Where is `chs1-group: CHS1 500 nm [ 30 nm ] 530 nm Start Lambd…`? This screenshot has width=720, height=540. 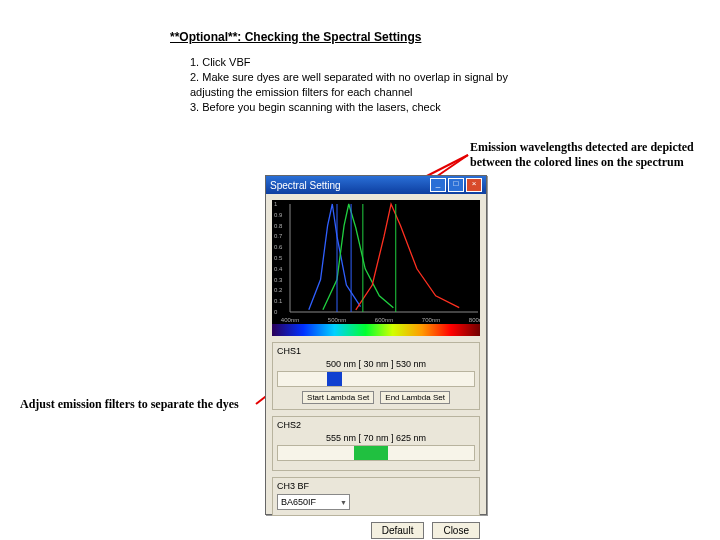
chs1-group: CHS1 500 nm [ 30 nm ] 530 nm Start Lambd… is located at coordinates (376, 376).